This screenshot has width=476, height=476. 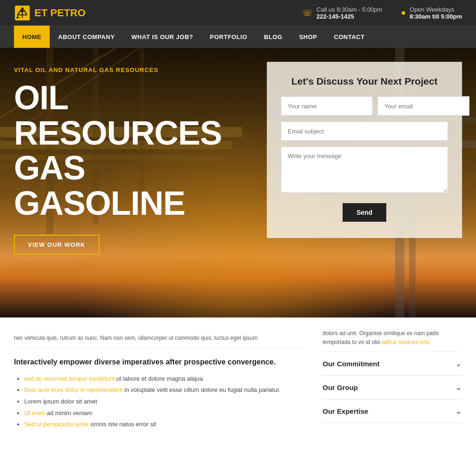 I want to click on logo-text: ET PETRO, so click(x=60, y=13).